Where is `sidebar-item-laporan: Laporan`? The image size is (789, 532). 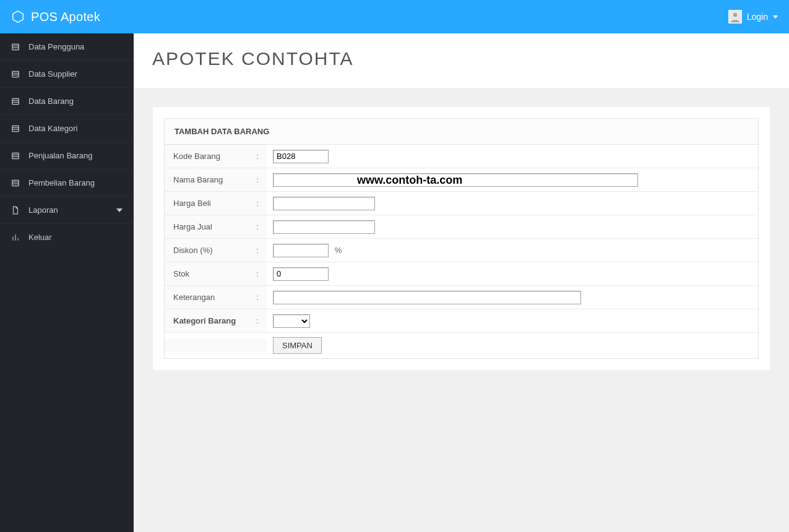
sidebar-item-laporan: Laporan is located at coordinates (67, 210).